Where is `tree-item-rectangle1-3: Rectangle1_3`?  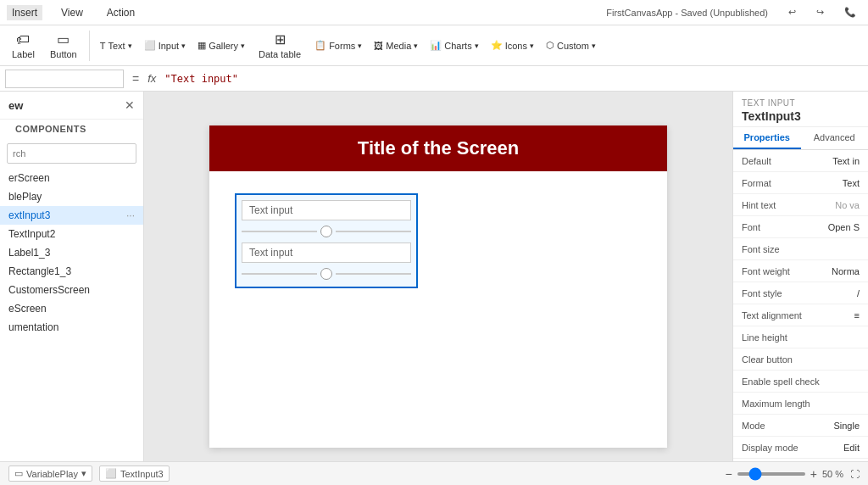
tree-item-rectangle1-3: Rectangle1_3 is located at coordinates (71, 271).